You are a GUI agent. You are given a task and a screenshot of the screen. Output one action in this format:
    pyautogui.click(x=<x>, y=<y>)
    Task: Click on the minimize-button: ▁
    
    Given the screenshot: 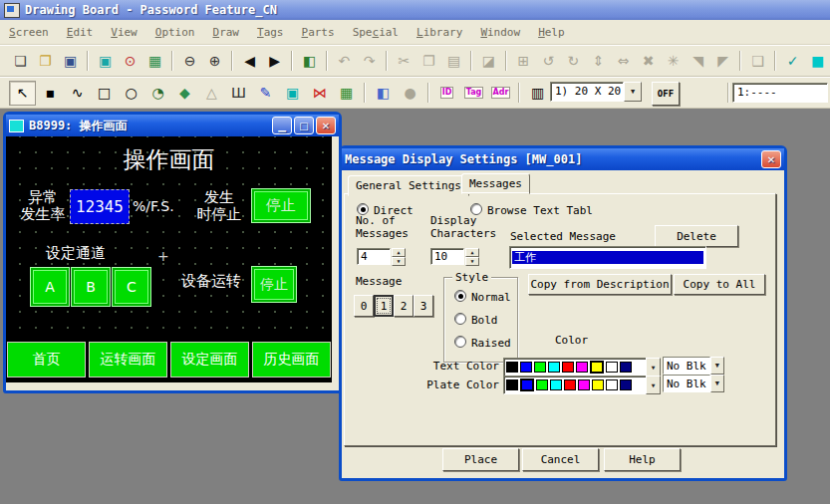 What is the action you would take?
    pyautogui.click(x=282, y=126)
    